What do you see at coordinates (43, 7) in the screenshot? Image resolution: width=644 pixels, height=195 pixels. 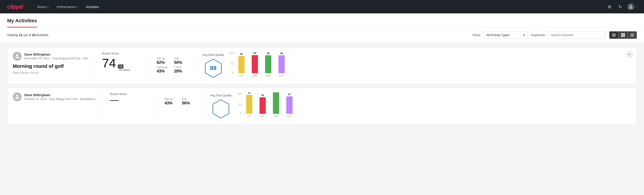 I see `nav-item-teams: Teams ▾` at bounding box center [43, 7].